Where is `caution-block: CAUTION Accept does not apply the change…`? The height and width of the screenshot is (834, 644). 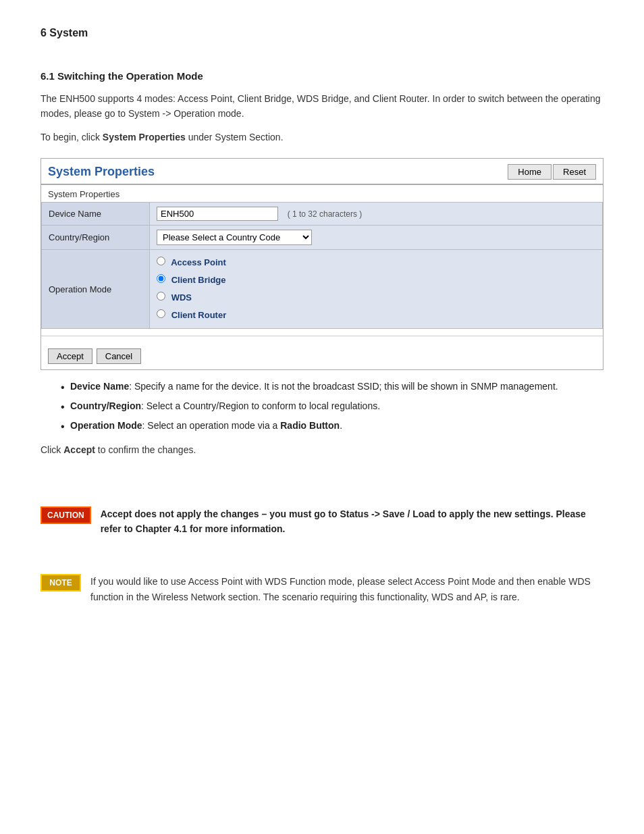 caution-block: CAUTION Accept does not apply the change… is located at coordinates (322, 521).